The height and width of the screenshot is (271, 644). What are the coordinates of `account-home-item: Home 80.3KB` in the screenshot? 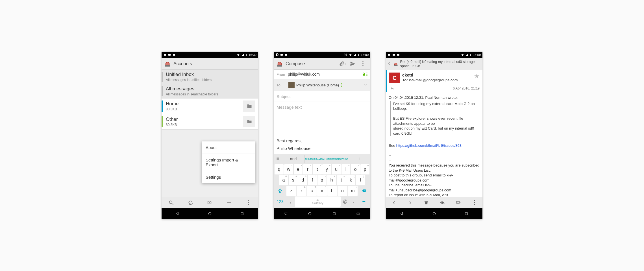 It's located at (210, 106).